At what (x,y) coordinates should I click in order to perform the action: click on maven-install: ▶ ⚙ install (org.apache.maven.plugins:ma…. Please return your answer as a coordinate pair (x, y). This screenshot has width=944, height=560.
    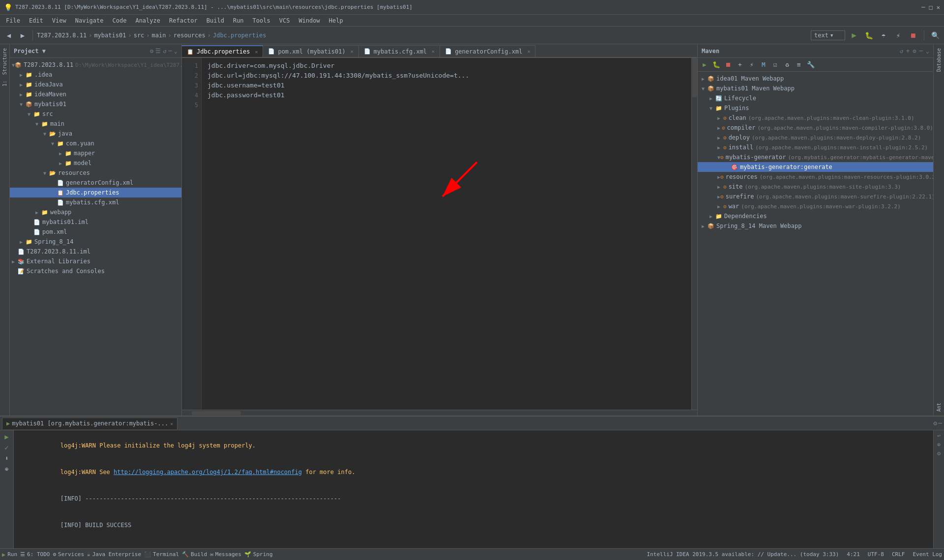
    Looking at the image, I should click on (815, 147).